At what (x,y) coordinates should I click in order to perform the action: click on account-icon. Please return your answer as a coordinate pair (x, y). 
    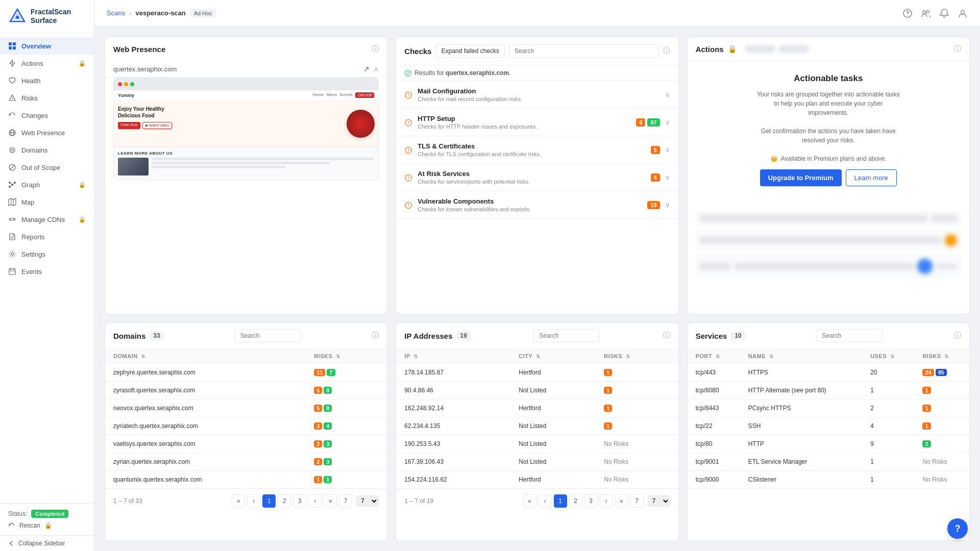
    Looking at the image, I should click on (963, 13).